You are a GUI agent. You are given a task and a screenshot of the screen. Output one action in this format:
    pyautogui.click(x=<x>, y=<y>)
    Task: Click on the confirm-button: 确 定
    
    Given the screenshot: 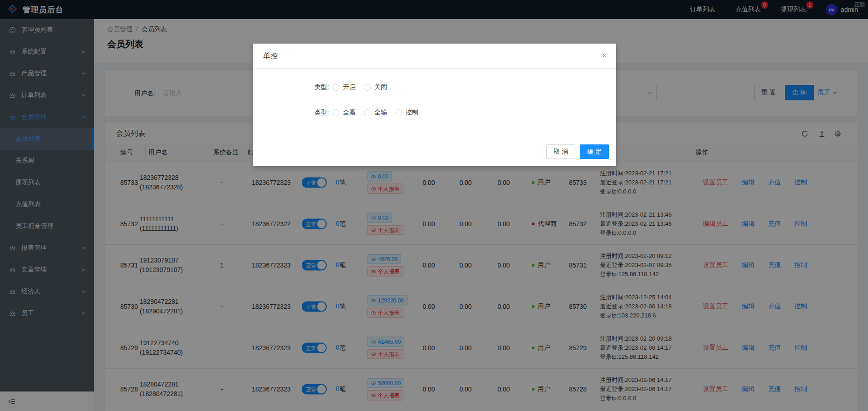 What is the action you would take?
    pyautogui.click(x=594, y=152)
    